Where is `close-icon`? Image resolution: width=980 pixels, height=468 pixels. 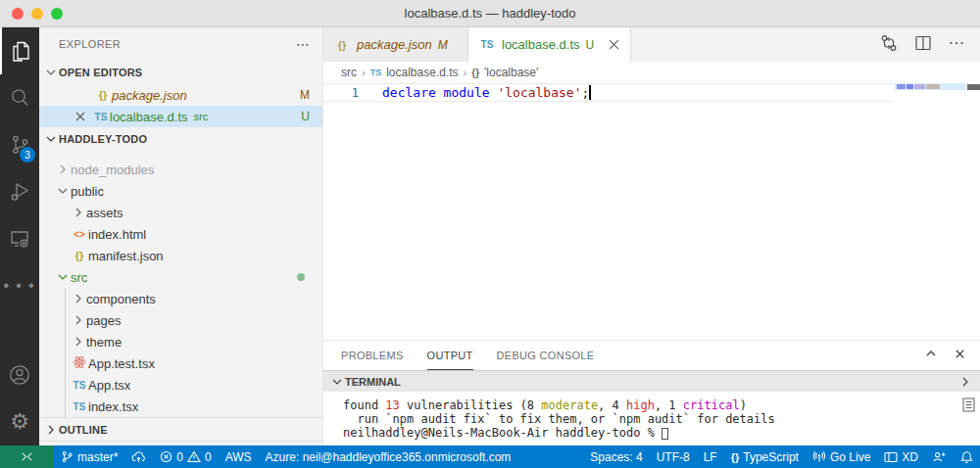
close-icon is located at coordinates (80, 117).